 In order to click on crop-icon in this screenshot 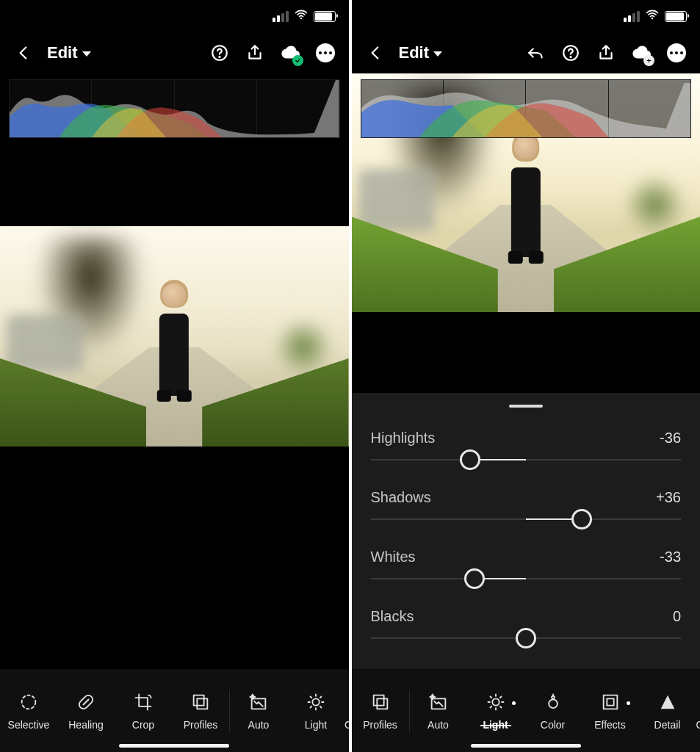, I will do `click(143, 702)`.